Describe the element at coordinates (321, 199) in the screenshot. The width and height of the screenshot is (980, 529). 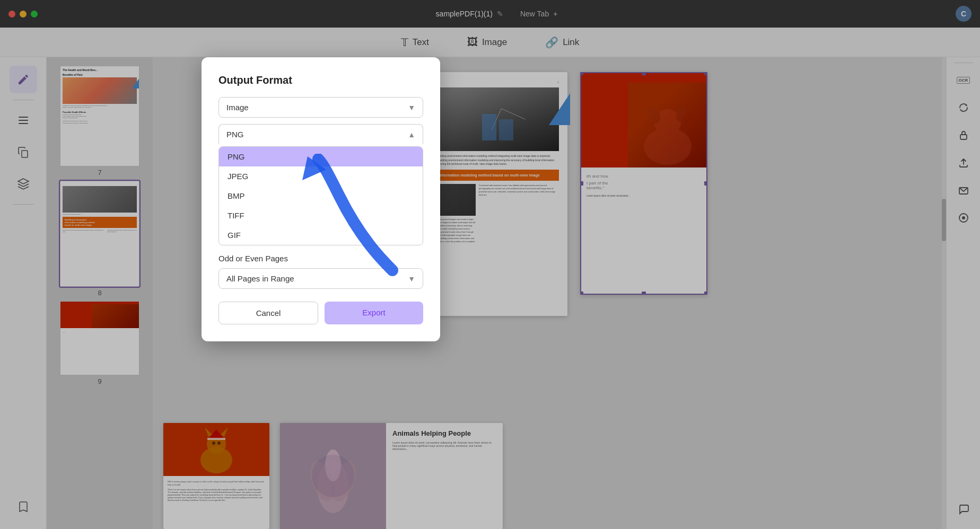
I see `modal-dialog: Output Format Image ▼ PNG ▲ PNG JPEG BMP…` at that location.